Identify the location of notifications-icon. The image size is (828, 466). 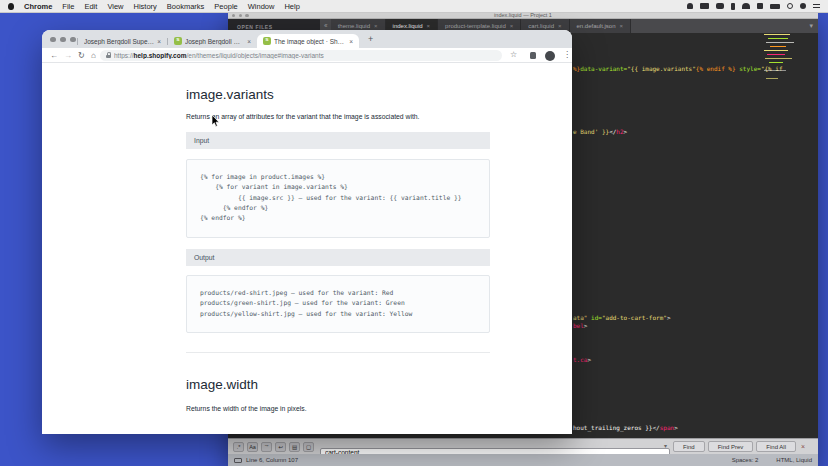
(690, 6).